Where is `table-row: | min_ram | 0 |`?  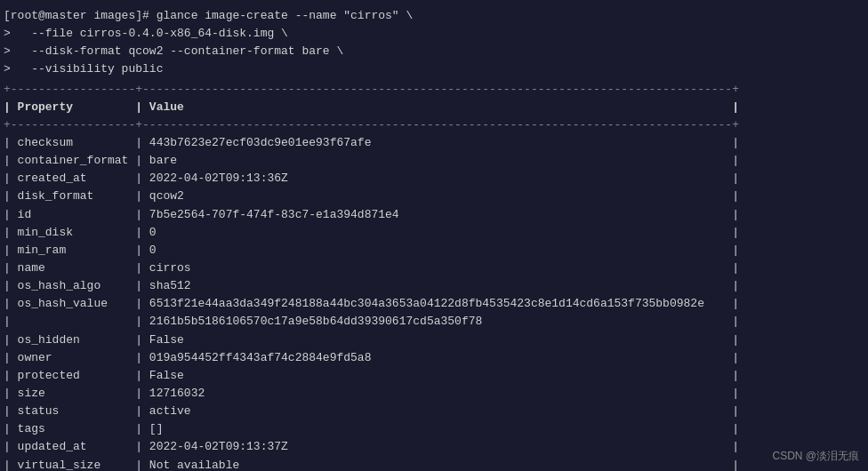
table-row: | min_ram | 0 | is located at coordinates (434, 251).